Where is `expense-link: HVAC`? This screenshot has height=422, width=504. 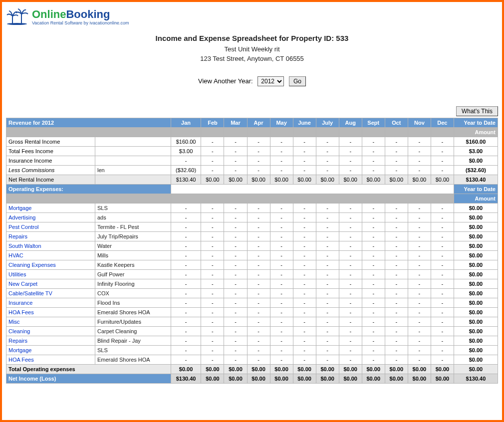 expense-link: HVAC is located at coordinates (51, 255).